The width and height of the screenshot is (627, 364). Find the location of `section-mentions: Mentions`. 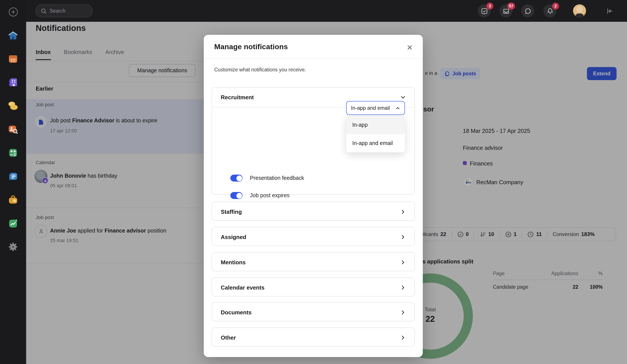

section-mentions: Mentions is located at coordinates (313, 262).